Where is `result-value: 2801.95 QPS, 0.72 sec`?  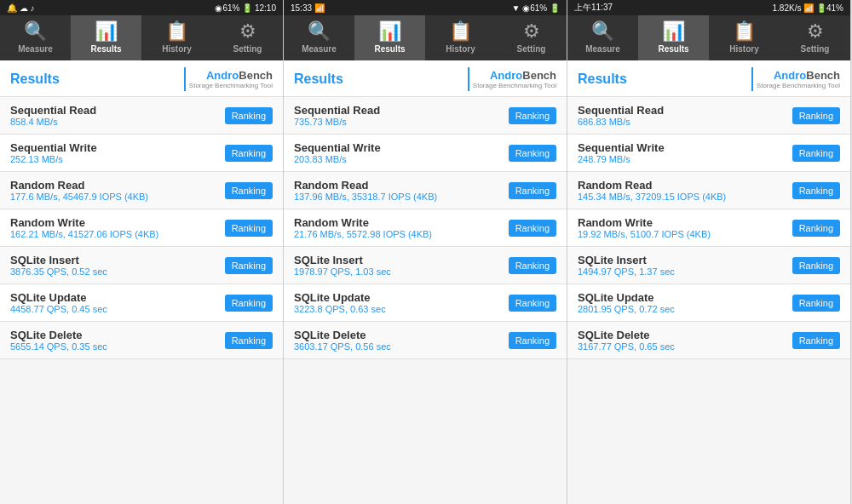
result-value: 2801.95 QPS, 0.72 sec is located at coordinates (685, 309).